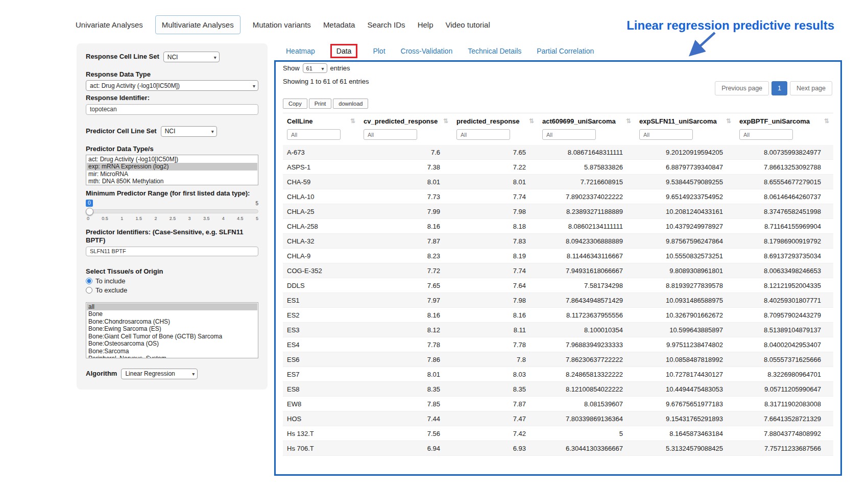 The image size is (868, 488). I want to click on table-row-chla-10: CHLA-107.737.747.890233740222229.6514923…, so click(558, 197).